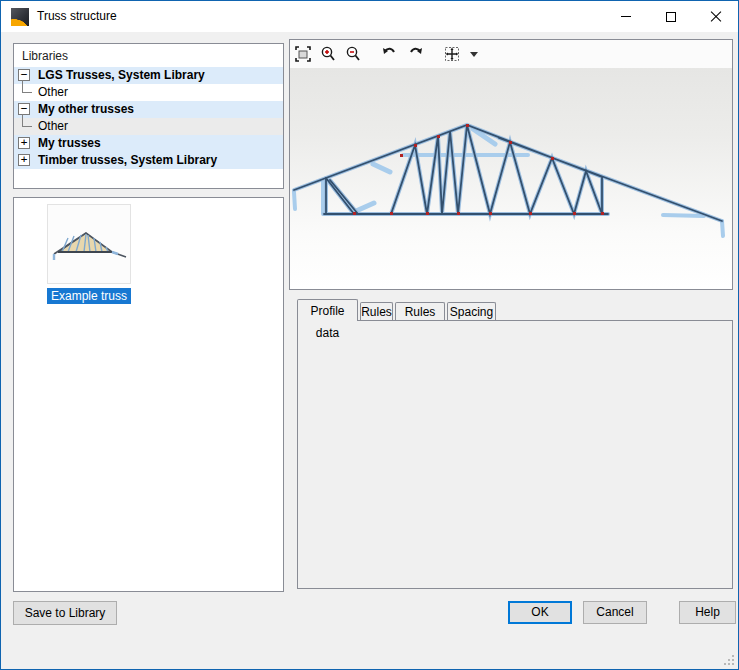 This screenshot has width=739, height=670. Describe the element at coordinates (420, 312) in the screenshot. I see `tab-rules-2: Rules (2)` at that location.